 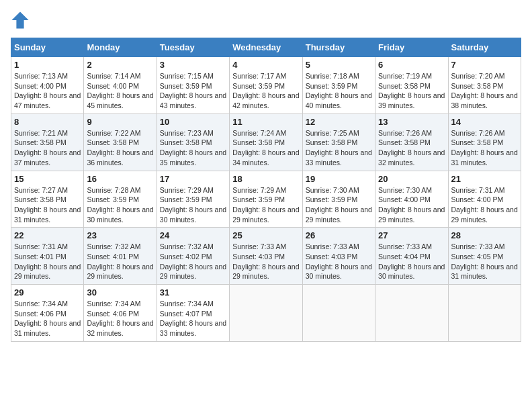 I want to click on cell-info: Sunrise: 7:20 AMSunset: 3:58 PMDaylight:…, so click(x=485, y=91).